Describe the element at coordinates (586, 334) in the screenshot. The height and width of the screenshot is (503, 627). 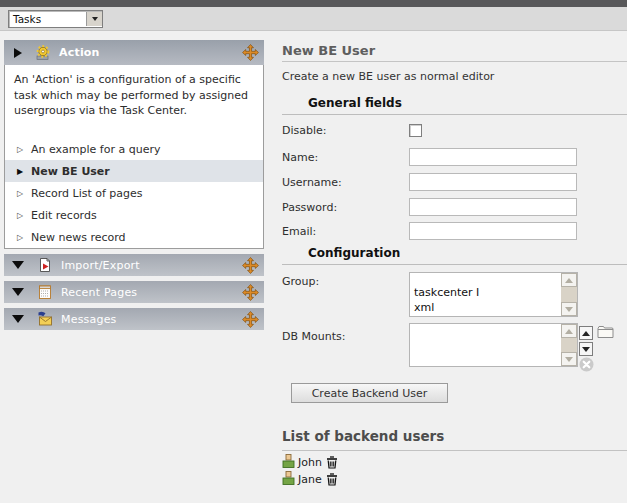
I see `arrow-up-icon` at that location.